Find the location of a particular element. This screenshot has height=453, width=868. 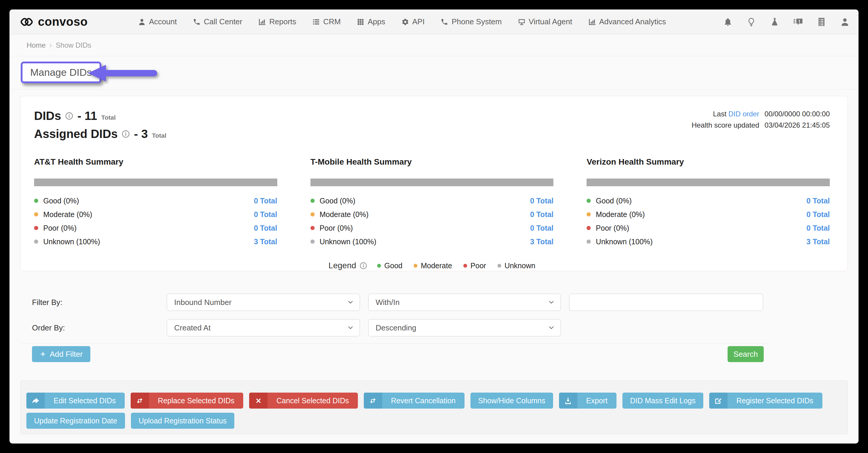

order-direction-select: Descending is located at coordinates (464, 328).